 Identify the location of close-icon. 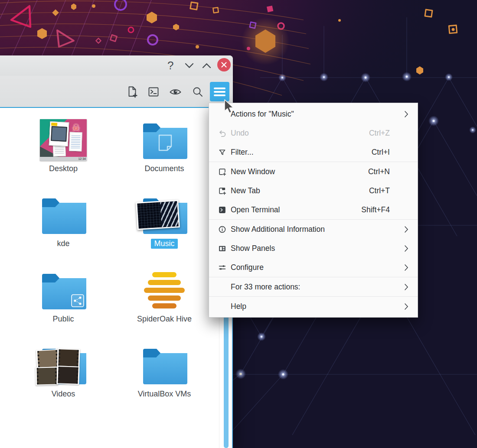
(224, 65).